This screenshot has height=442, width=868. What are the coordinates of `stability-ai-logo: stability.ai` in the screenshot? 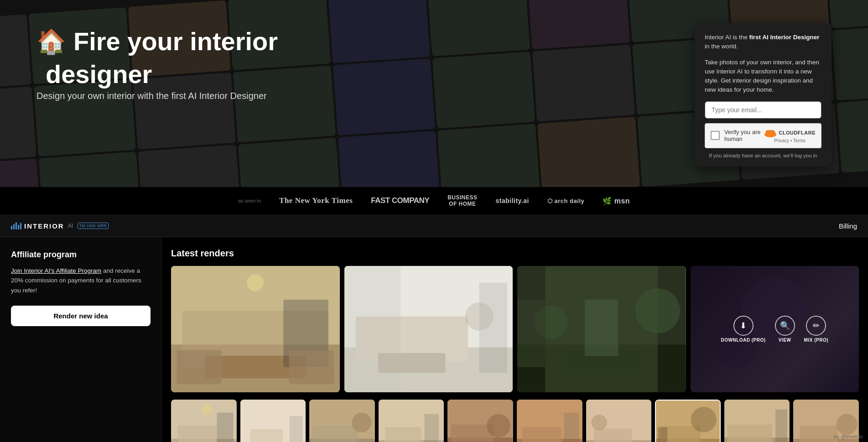 It's located at (512, 201).